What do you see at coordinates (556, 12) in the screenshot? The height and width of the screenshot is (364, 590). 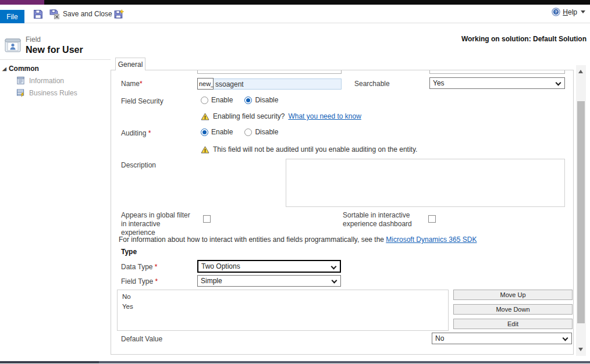 I see `help-icon: ?` at bounding box center [556, 12].